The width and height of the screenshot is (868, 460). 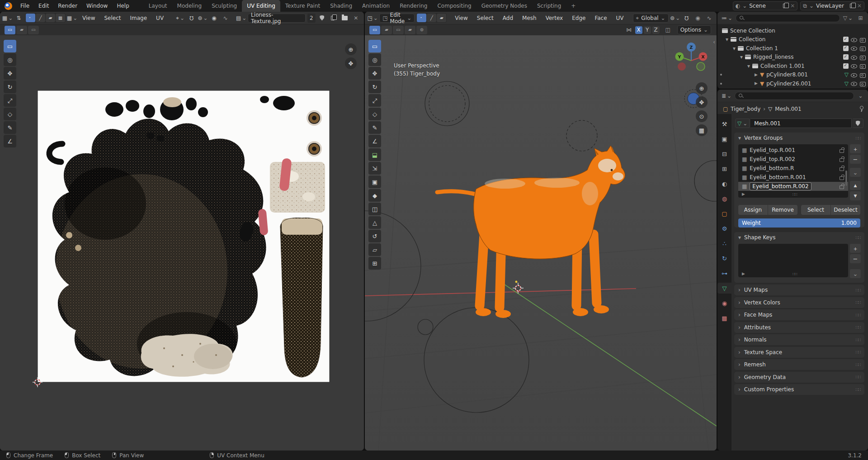 I want to click on tool-measure: ∠, so click(x=375, y=141).